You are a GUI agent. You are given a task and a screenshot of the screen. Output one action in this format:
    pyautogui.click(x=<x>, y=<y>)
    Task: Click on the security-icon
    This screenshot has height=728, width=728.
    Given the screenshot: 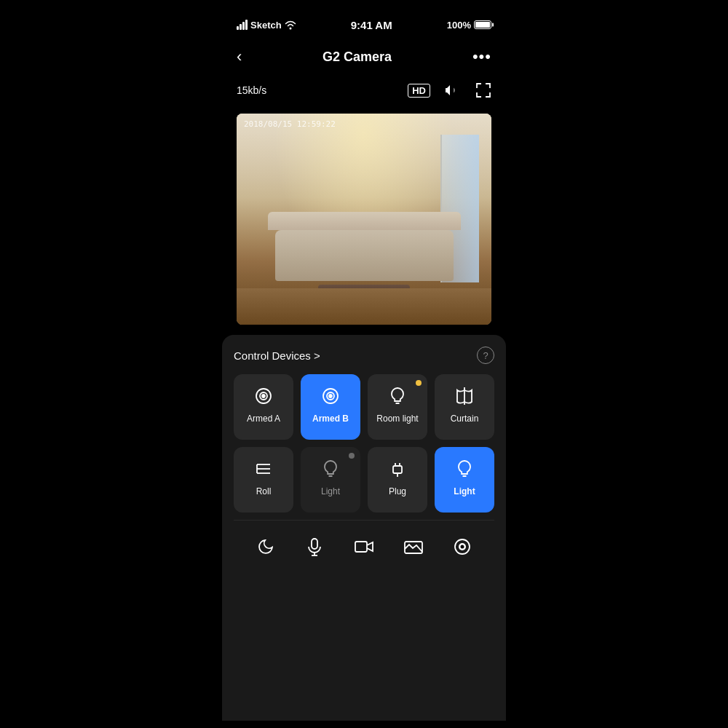 What is the action you would take?
    pyautogui.click(x=264, y=396)
    